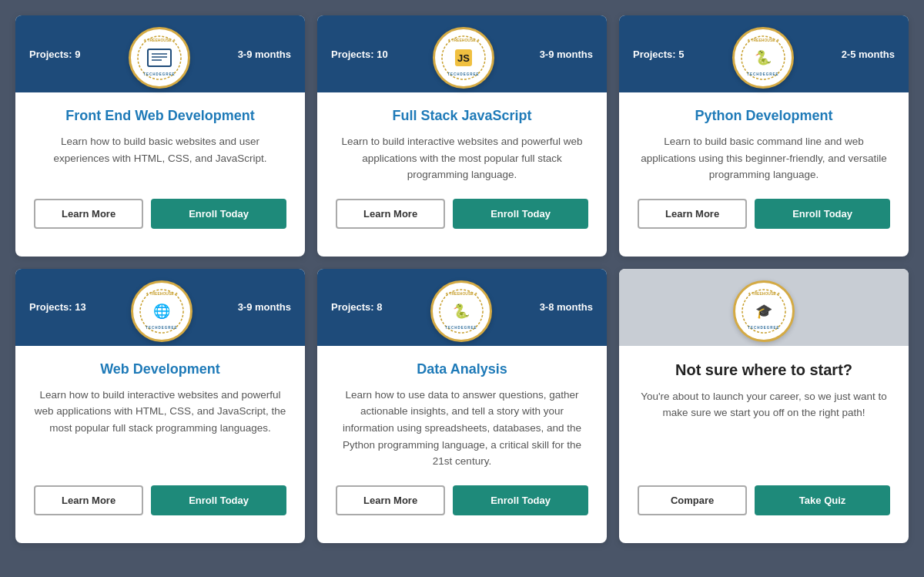 This screenshot has height=577, width=924. Describe the element at coordinates (658, 54) in the screenshot. I see `projects-label: Projects: 5` at that location.